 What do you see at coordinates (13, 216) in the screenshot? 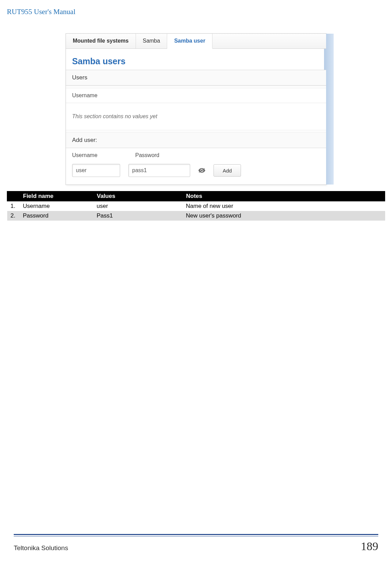
I see `cell-idx: 2.` at bounding box center [13, 216].